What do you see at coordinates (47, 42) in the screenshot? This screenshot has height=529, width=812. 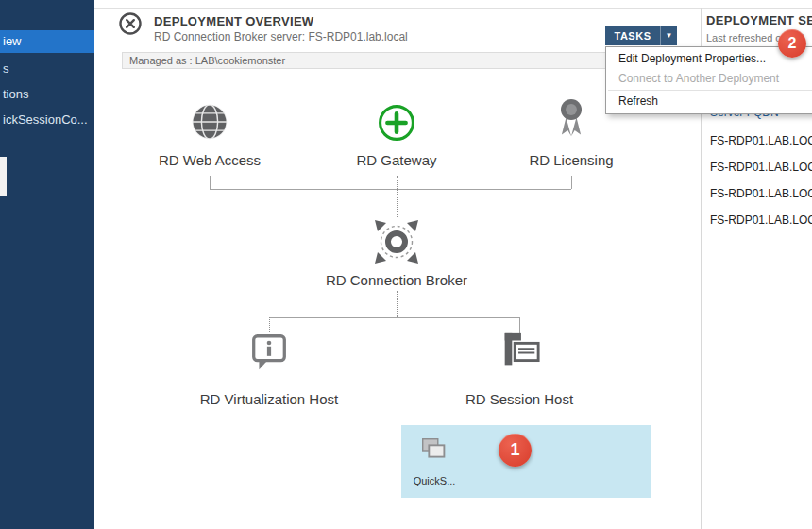 I see `sidebar-item-overview: iew` at bounding box center [47, 42].